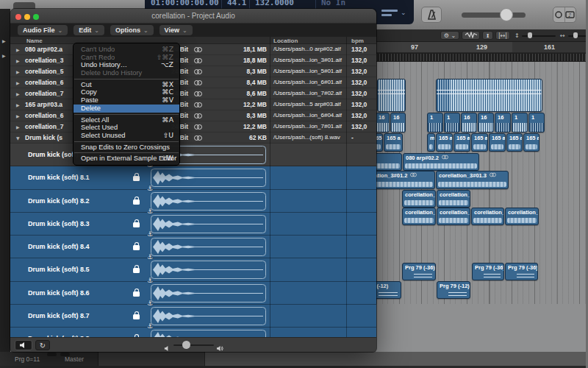  I want to click on horizontal-zoom-knob, so click(576, 35).